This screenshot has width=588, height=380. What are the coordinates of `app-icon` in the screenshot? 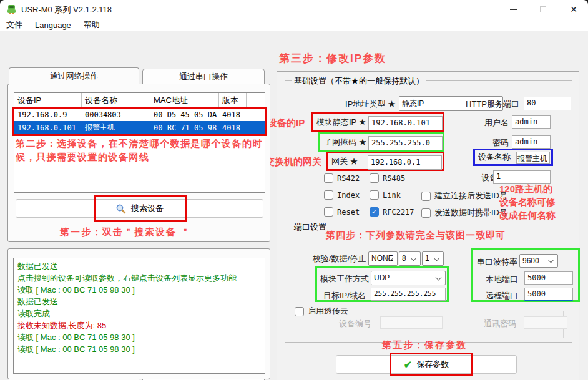 It's located at (11, 10).